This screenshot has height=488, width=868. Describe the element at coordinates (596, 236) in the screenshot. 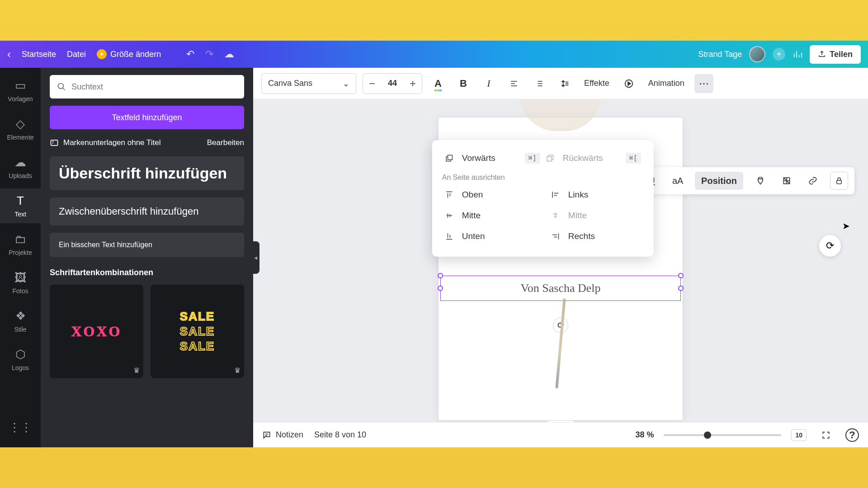

I see `align-right: Rechts` at that location.